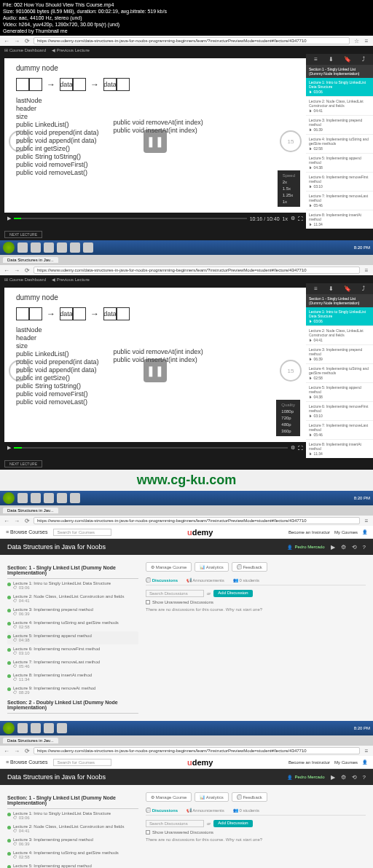 The width and height of the screenshot is (373, 868). I want to click on speed-option: 1.25x, so click(288, 195).